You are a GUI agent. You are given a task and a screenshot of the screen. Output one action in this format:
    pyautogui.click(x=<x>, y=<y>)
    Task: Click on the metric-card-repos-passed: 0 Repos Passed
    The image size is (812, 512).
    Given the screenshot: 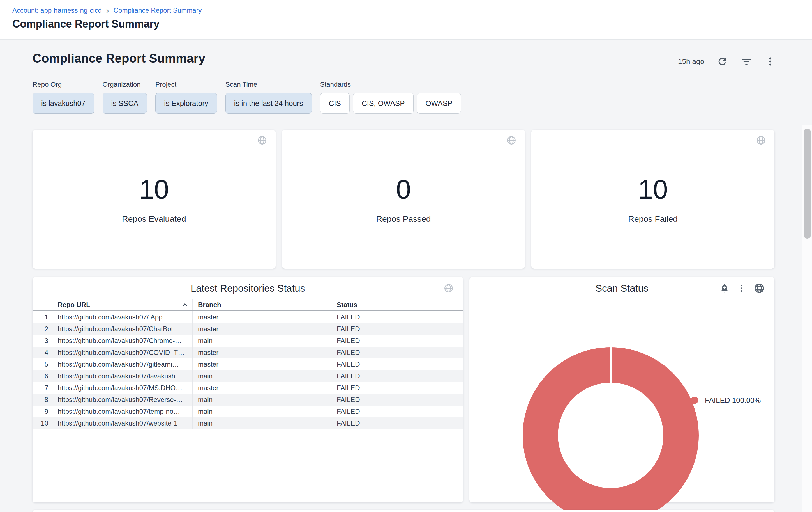 What is the action you would take?
    pyautogui.click(x=403, y=199)
    